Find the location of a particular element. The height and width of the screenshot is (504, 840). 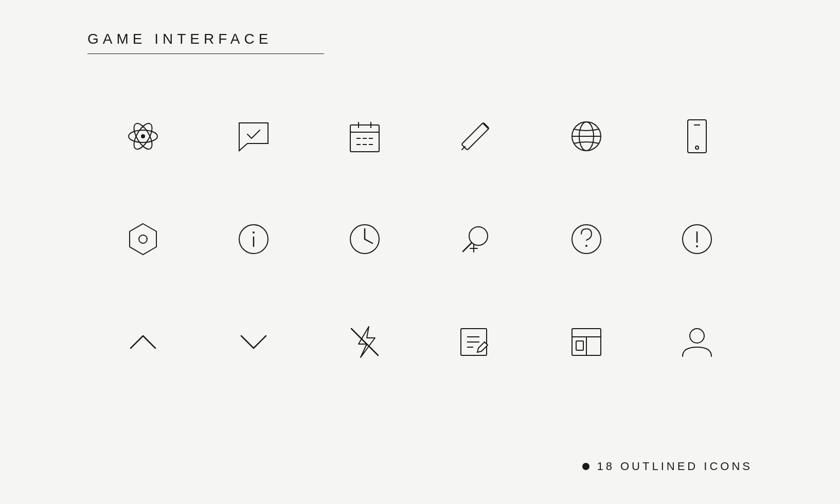

layout-icon is located at coordinates (586, 342).